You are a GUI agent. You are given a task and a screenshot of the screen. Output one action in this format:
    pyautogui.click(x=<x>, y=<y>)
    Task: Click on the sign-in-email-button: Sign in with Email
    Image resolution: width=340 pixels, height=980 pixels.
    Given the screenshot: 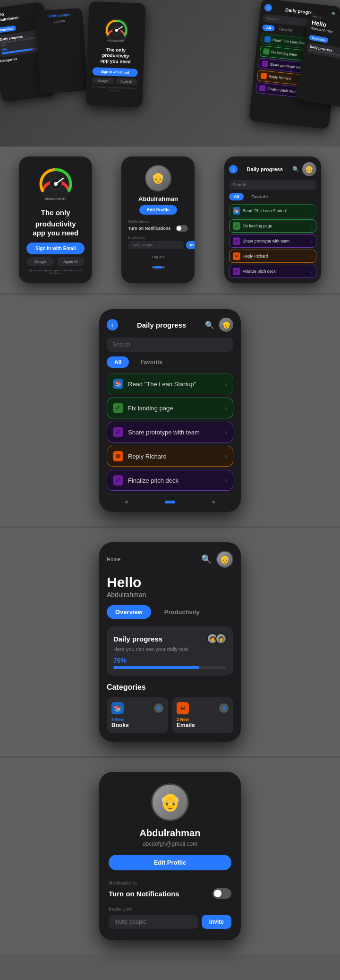 What is the action you would take?
    pyautogui.click(x=56, y=249)
    